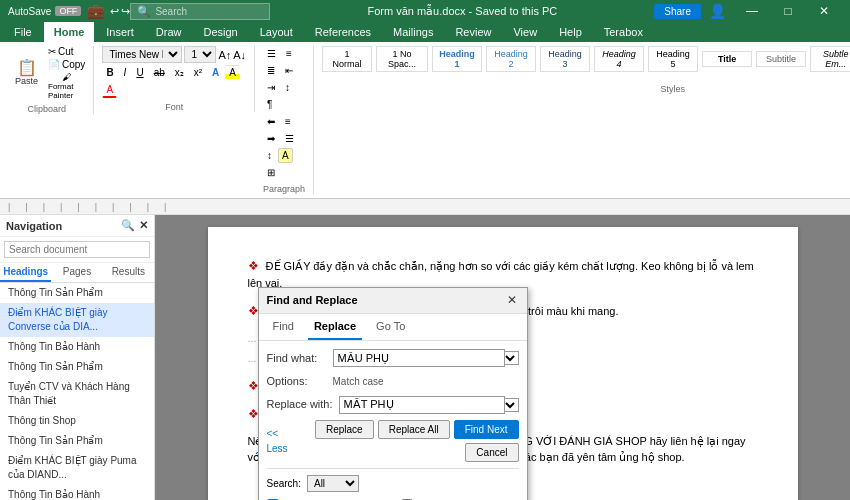  Describe the element at coordinates (77, 492) in the screenshot. I see `nav-item-8: Thông Tin Bảo Hành` at that location.